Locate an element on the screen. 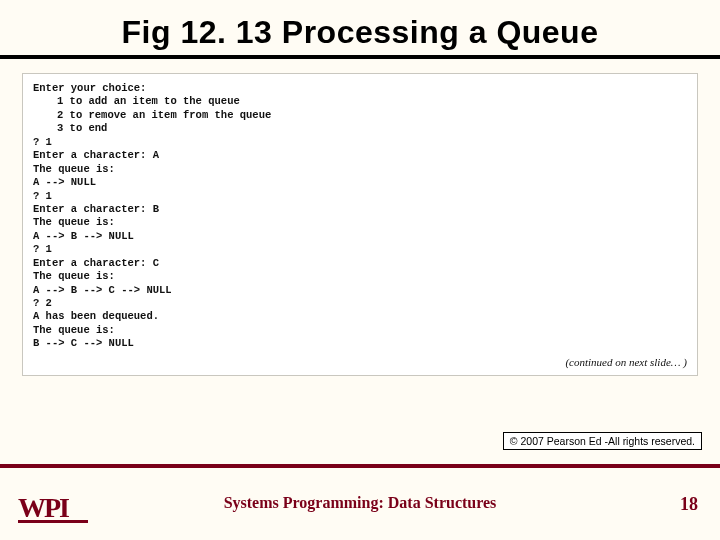 The width and height of the screenshot is (720, 540). console-line: ? 2 is located at coordinates (360, 304).